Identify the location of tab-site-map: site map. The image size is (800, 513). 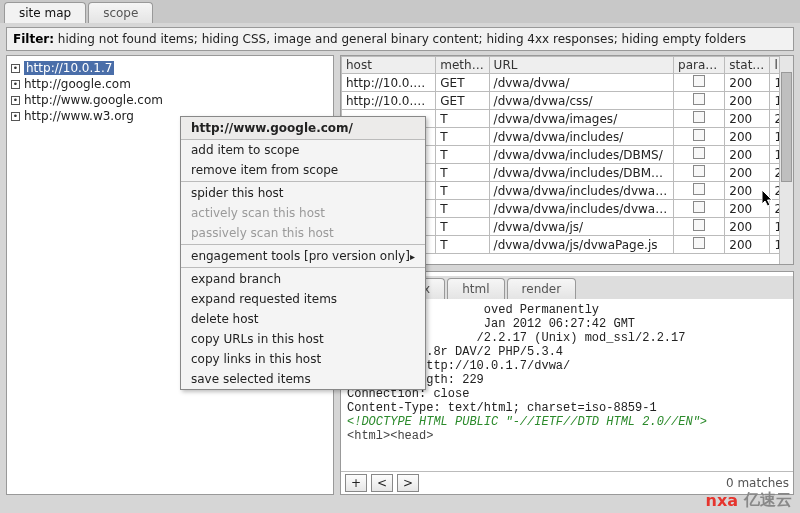
(45, 12).